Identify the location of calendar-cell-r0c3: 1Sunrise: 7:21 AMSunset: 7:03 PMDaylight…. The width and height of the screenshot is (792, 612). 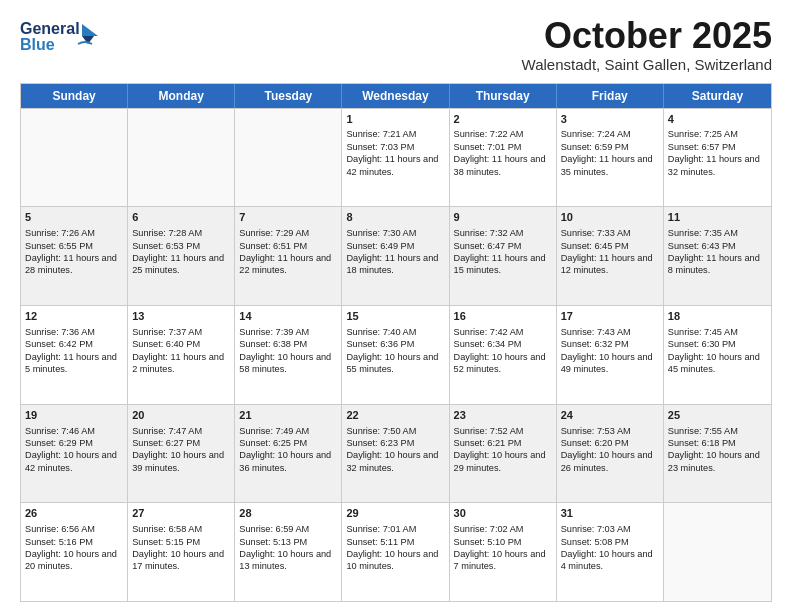
(396, 158).